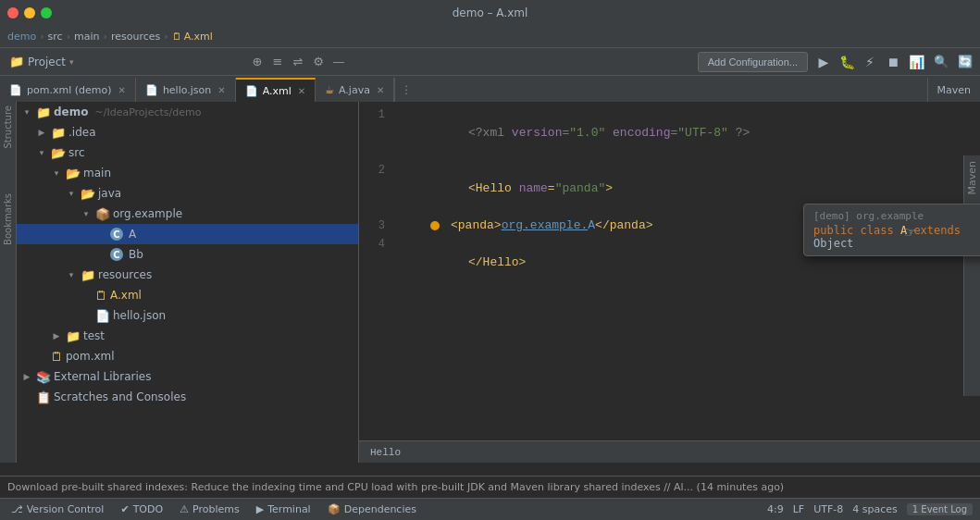 This screenshot has height=520, width=980. What do you see at coordinates (72, 62) in the screenshot?
I see `project-chevron-icon: ▾` at bounding box center [72, 62].